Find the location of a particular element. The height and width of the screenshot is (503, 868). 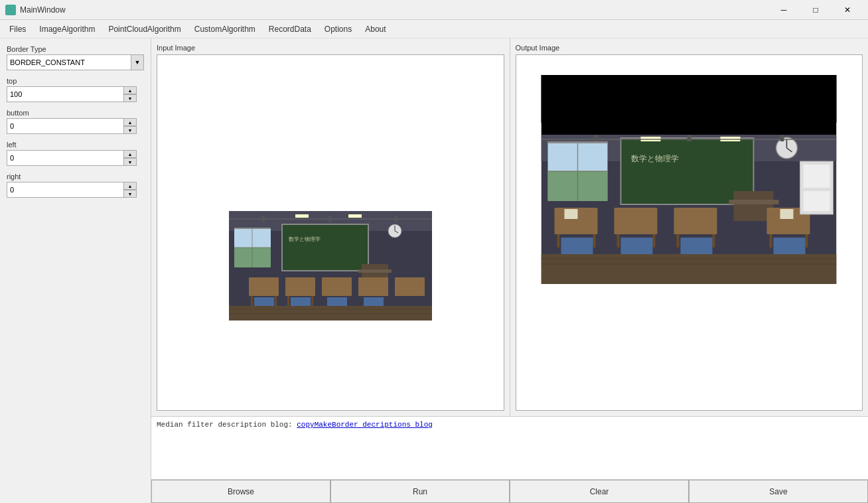

buttom-spin-down: ▼ is located at coordinates (130, 130).